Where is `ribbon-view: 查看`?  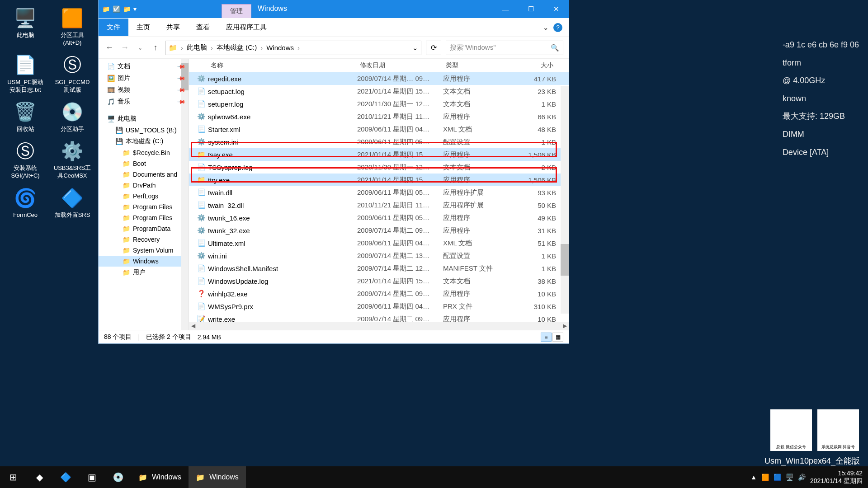 ribbon-view: 查看 is located at coordinates (203, 27).